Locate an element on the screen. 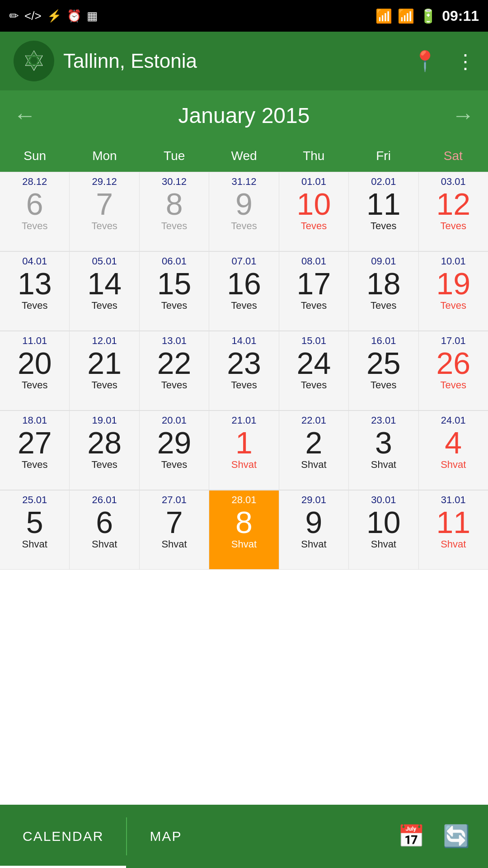 Image resolution: width=488 pixels, height=868 pixels. calendar-cell: 04.0113Teves is located at coordinates (34, 291).